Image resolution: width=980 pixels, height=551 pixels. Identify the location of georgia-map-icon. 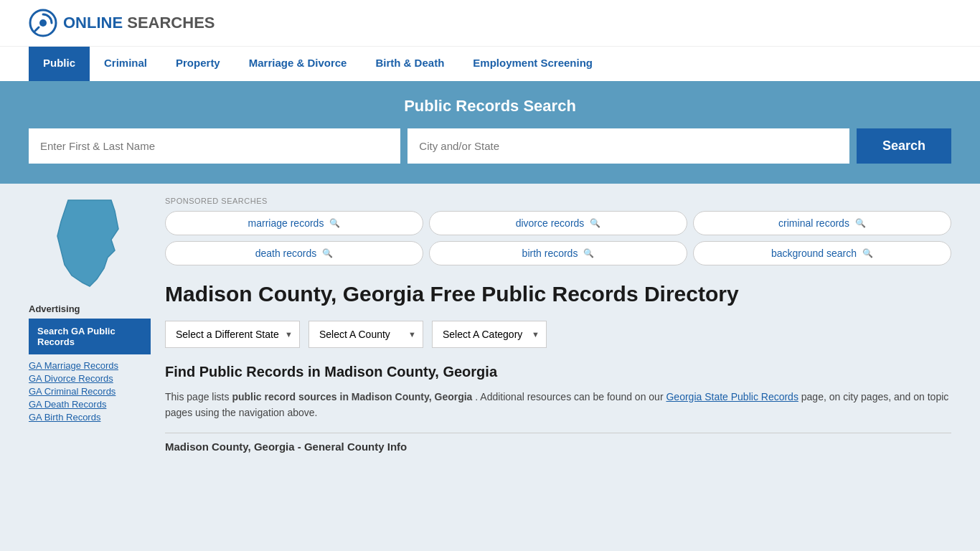
(90, 243).